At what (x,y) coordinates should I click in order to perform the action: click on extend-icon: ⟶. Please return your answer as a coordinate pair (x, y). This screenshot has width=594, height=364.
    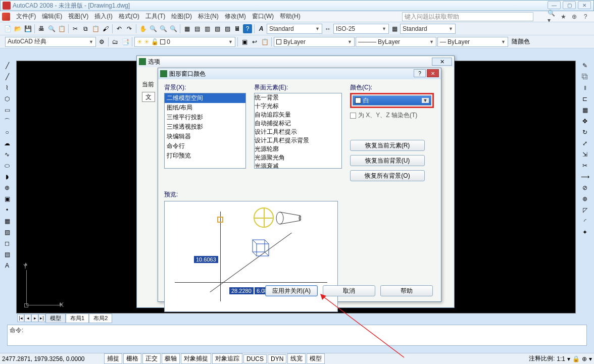
    Looking at the image, I should click on (585, 177).